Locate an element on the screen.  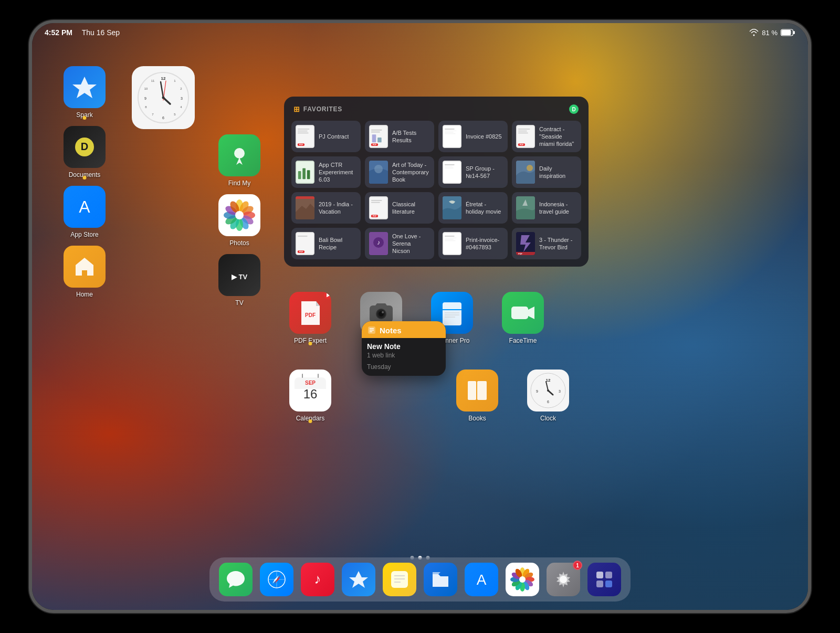
fav-name-14: One Love - Serena Nicson is located at coordinates (411, 244).